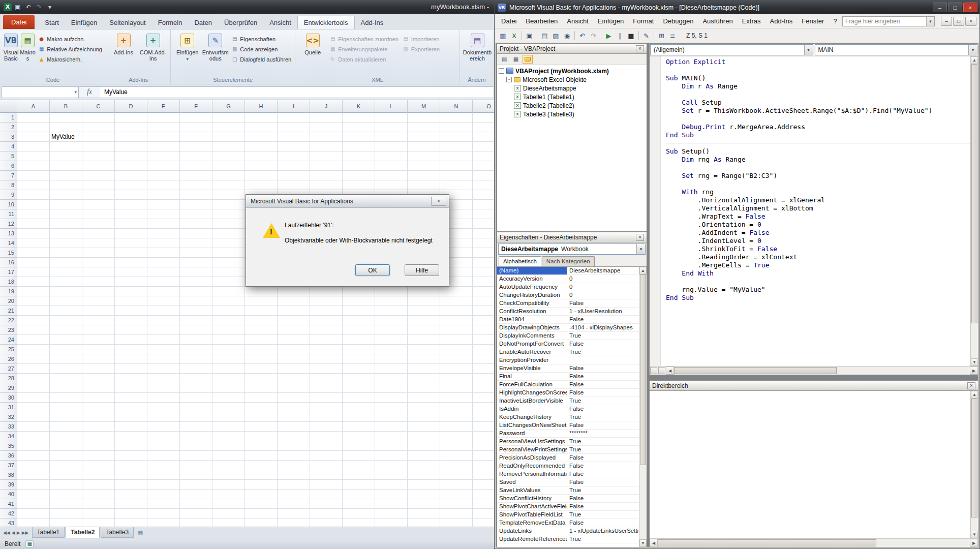 The width and height of the screenshot is (980, 549). I want to click on view-object-icon: ▦, so click(516, 59).